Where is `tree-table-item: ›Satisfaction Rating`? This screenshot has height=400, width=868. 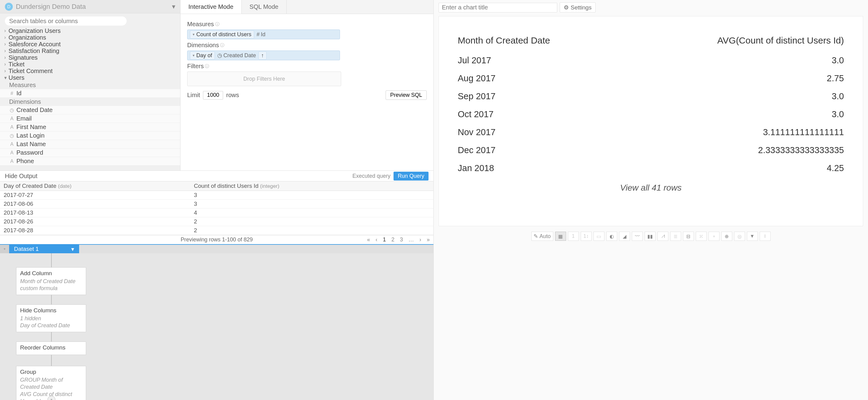 tree-table-item: ›Satisfaction Rating is located at coordinates (90, 51).